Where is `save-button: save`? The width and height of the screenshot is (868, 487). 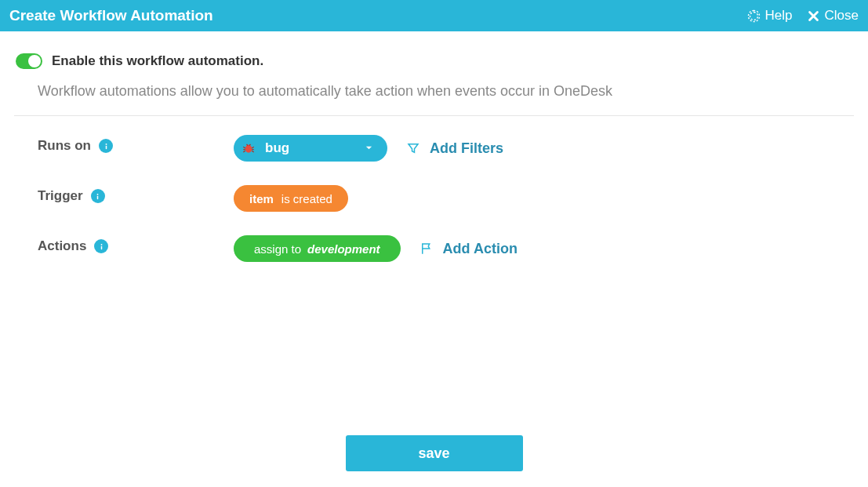 save-button: save is located at coordinates (434, 453).